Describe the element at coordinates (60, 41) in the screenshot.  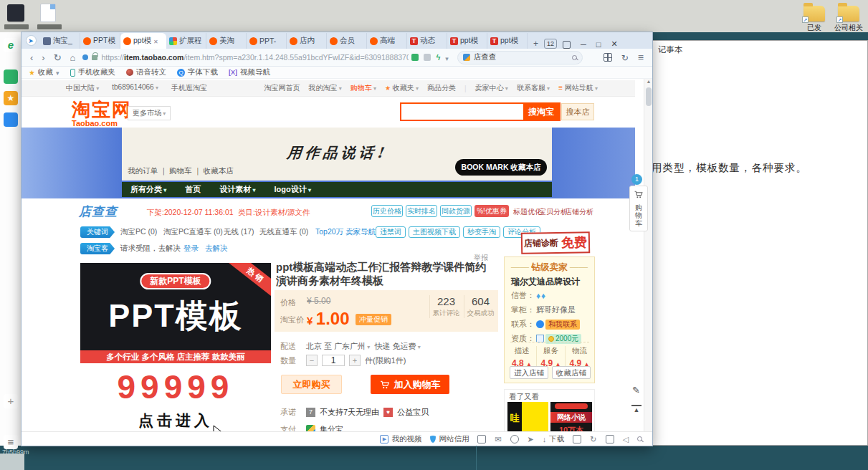
I see `tab-1: 淘宝_` at that location.